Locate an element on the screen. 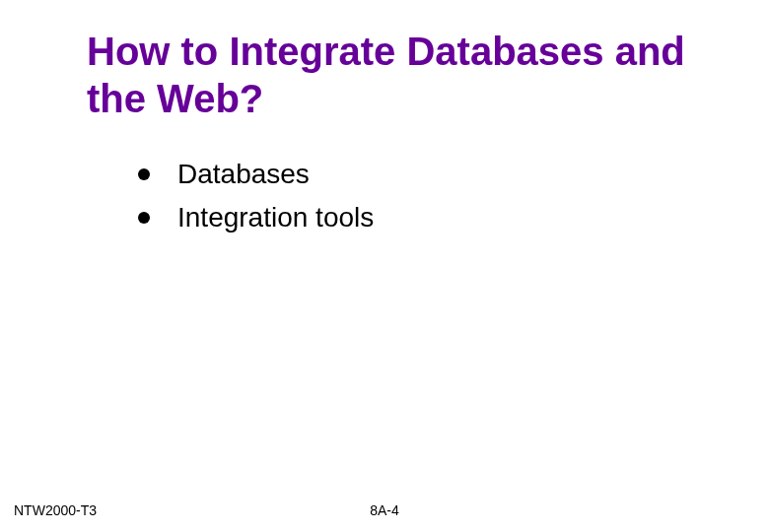 The width and height of the screenshot is (769, 532). bullet-text: Integration tools is located at coordinates (276, 218).